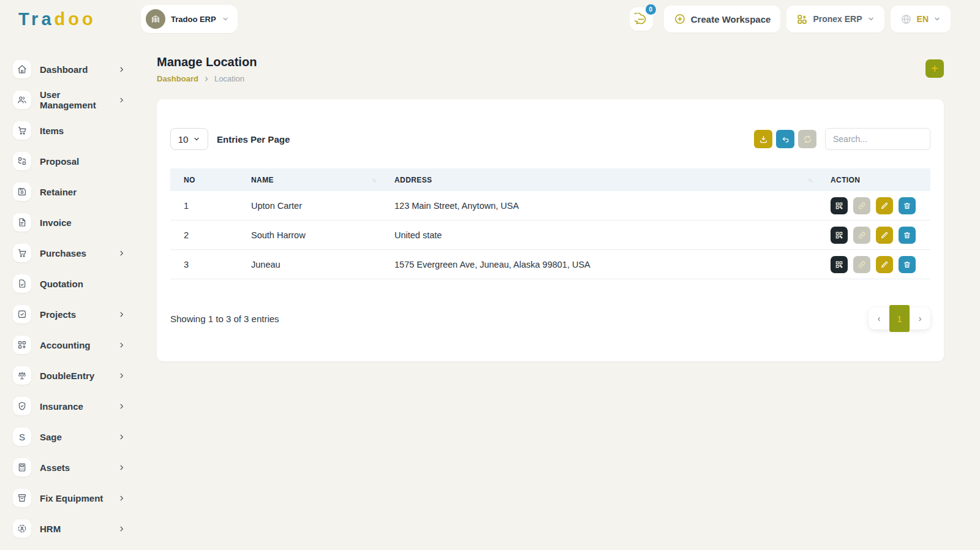  What do you see at coordinates (75, 19) in the screenshot?
I see `logo-text-gold: doo` at bounding box center [75, 19].